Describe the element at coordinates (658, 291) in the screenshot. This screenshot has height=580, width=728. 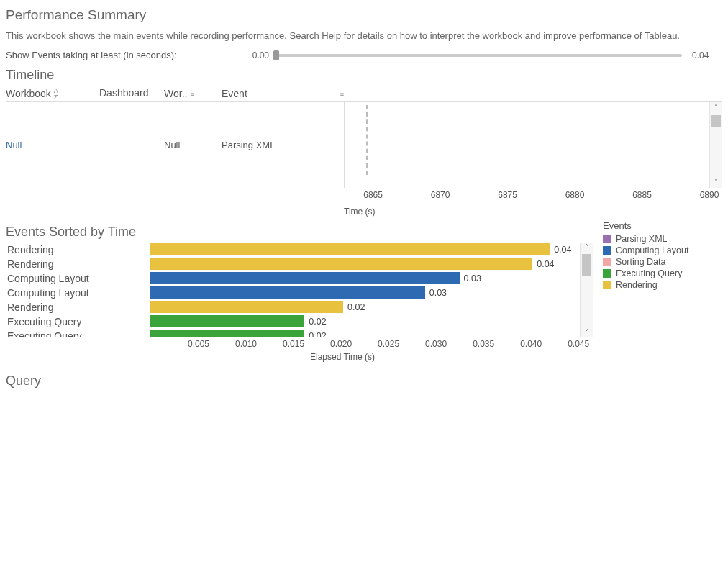
I see `events-legend: Events Parsing XMLComputing LayoutSortin…` at that location.